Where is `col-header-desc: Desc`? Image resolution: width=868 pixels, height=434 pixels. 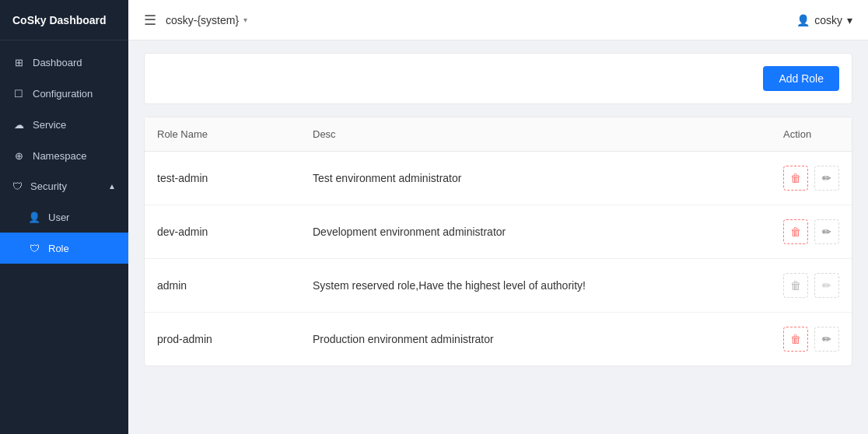
col-header-desc: Desc is located at coordinates (535, 135).